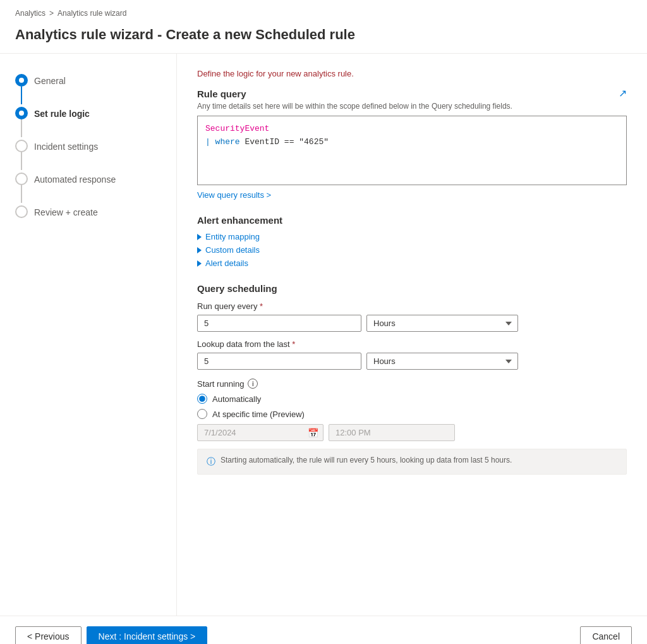  What do you see at coordinates (412, 129) in the screenshot?
I see `query-line-1: SecurityEvent` at bounding box center [412, 129].